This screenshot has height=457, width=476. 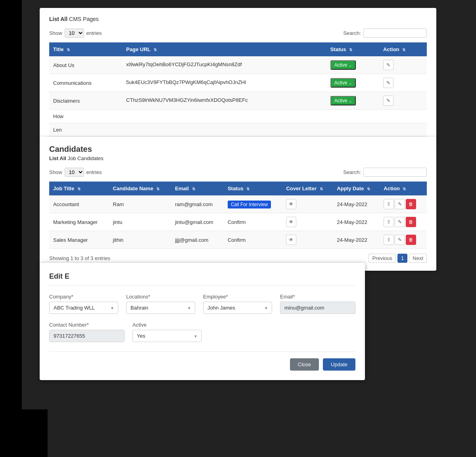 I want to click on cms-row-title: Disclaimers, so click(x=86, y=101).